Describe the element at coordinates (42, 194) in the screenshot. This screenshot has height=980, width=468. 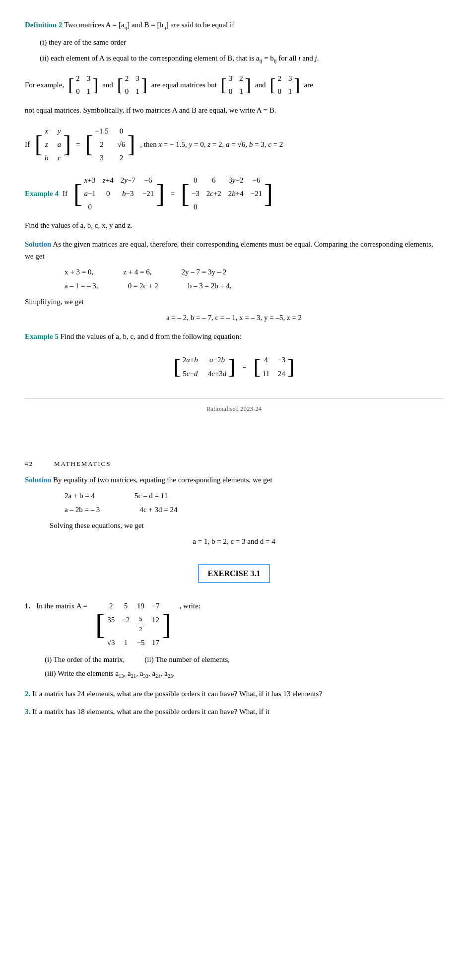
I see `example4-label: Example 4` at that location.